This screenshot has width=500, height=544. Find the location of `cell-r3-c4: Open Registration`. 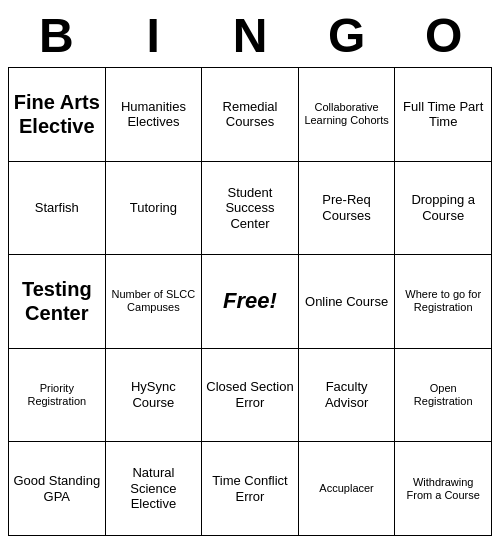

cell-r3-c4: Open Registration is located at coordinates (444, 395).